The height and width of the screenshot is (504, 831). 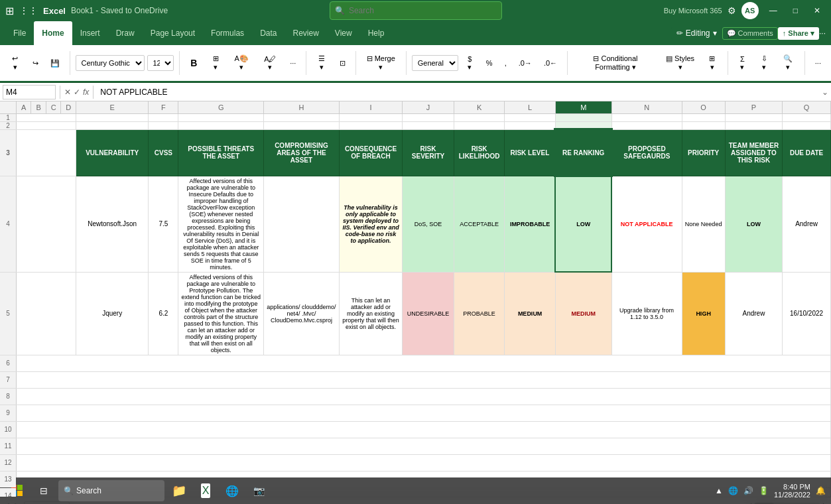 What do you see at coordinates (753, 107) in the screenshot?
I see `col-header-p: P` at bounding box center [753, 107].